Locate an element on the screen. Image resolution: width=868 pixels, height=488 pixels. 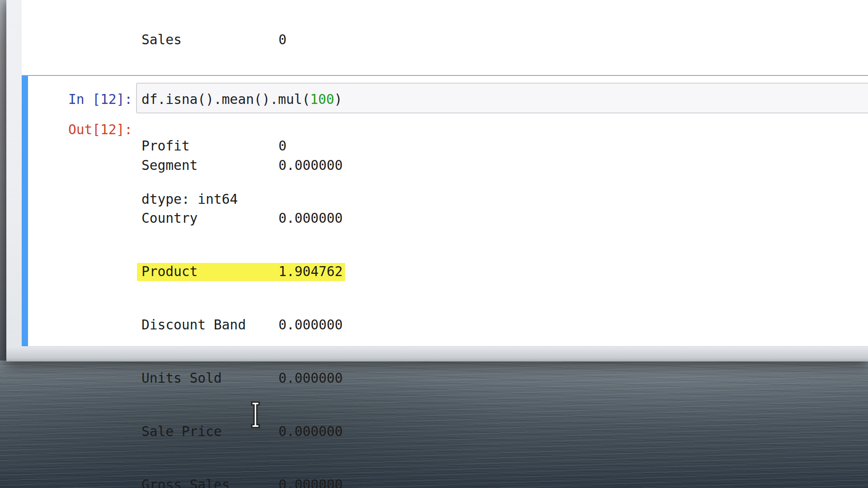
row-value: 1.904762 is located at coordinates (311, 272).